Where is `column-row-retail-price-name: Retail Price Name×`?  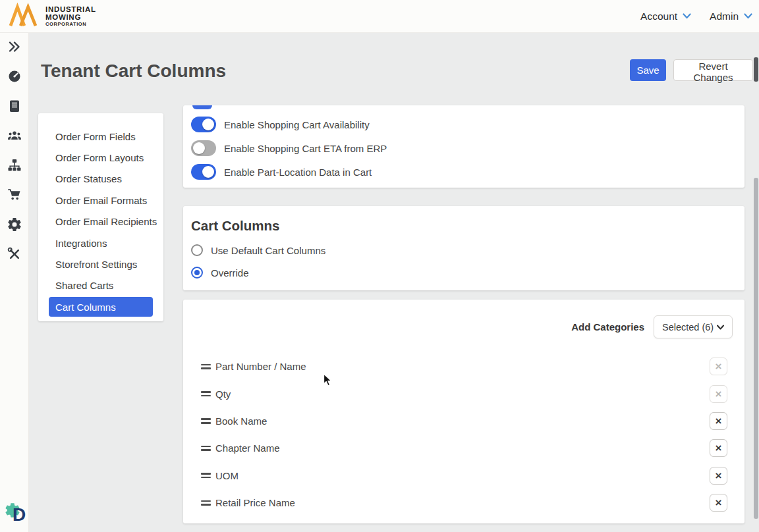 column-row-retail-price-name: Retail Price Name× is located at coordinates (464, 503).